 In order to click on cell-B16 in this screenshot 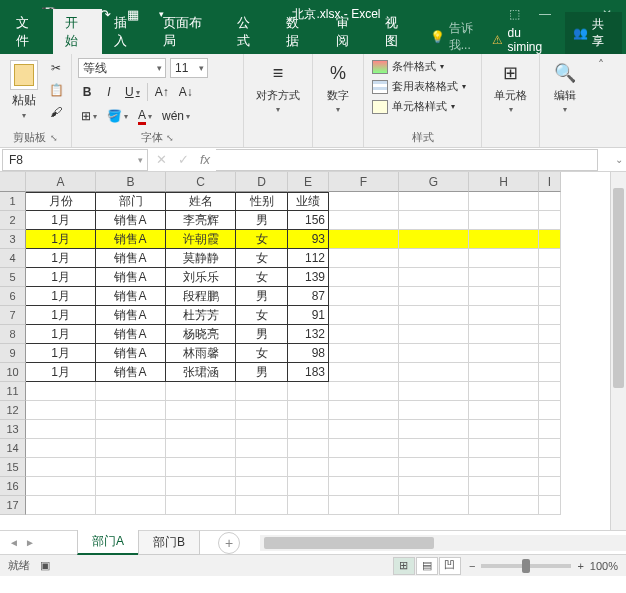, I will do `click(131, 486)`.